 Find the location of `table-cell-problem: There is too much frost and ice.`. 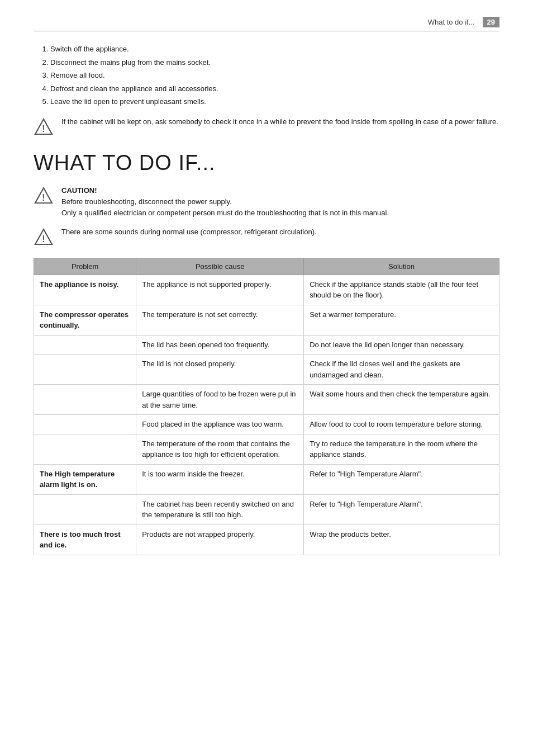

table-cell-problem: There is too much frost and ice. is located at coordinates (85, 540).